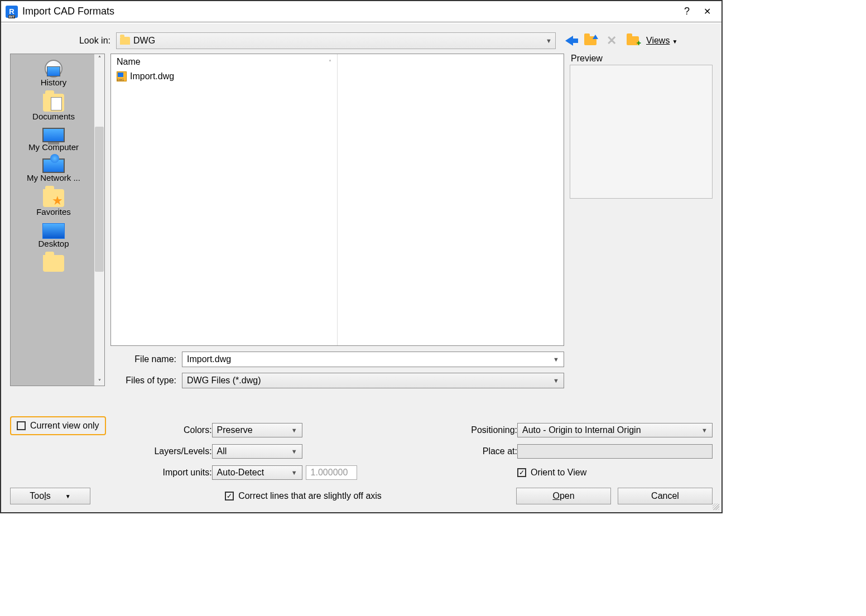  Describe the element at coordinates (54, 139) in the screenshot. I see `place-computer: My Computer` at that location.